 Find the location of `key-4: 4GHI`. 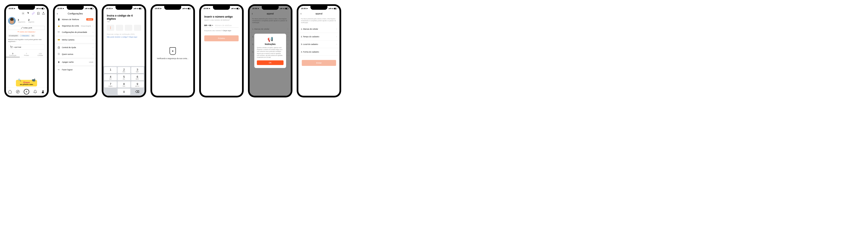

key-4: 4GHI is located at coordinates (111, 77).